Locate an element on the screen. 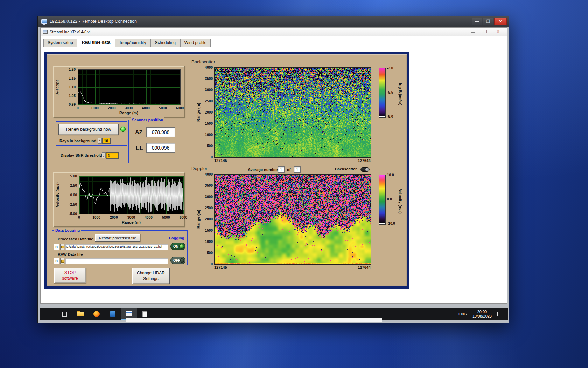 The image size is (588, 368). ascope-y-ticks: 1.201.151.101.050.99 is located at coordinates (69, 87).